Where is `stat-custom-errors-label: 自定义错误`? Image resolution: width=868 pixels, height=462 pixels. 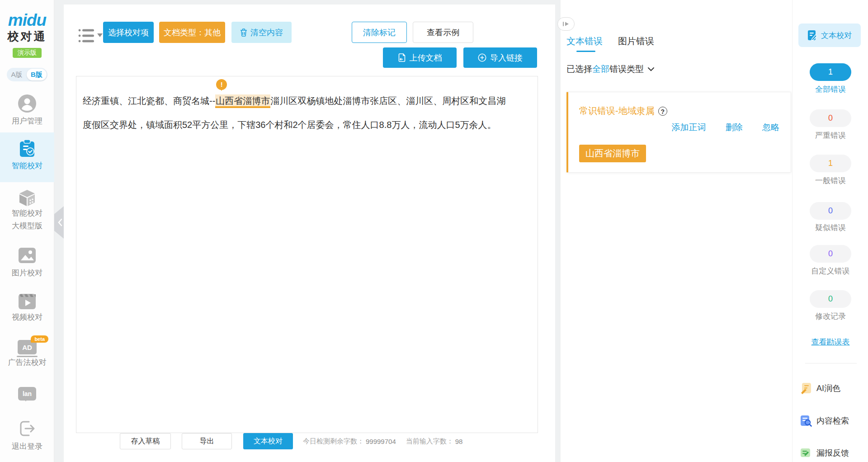
stat-custom-errors-label: 自定义错误 is located at coordinates (830, 271).